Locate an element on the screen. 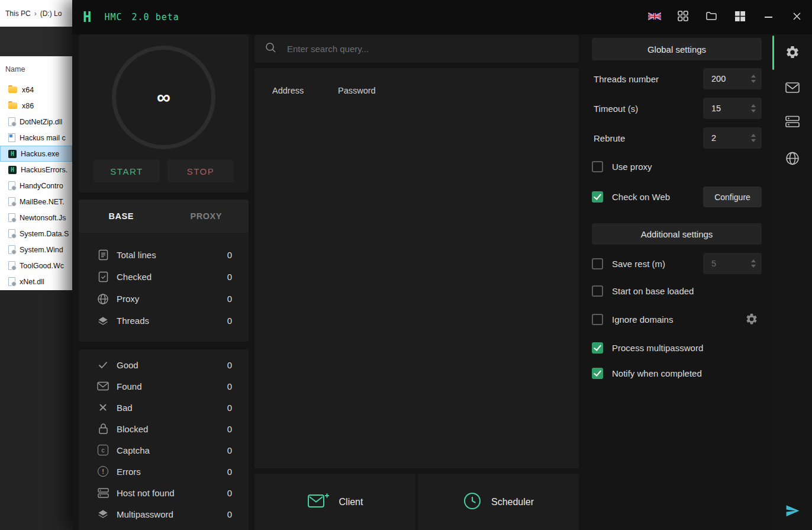 This screenshot has height=530, width=812. client-button: Client is located at coordinates (335, 502).